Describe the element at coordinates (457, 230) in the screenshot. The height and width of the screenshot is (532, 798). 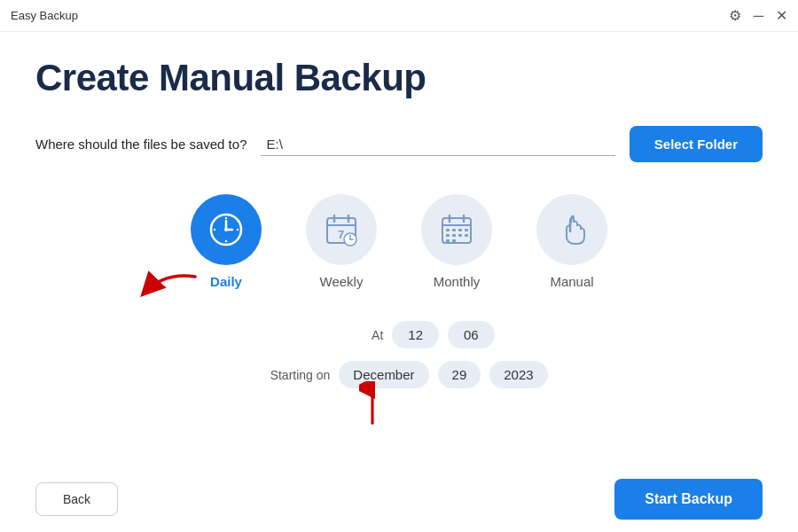
I see `monthly-calendar-icon` at that location.